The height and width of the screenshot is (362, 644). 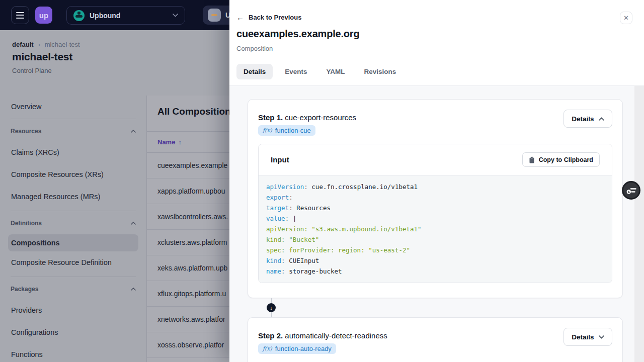 What do you see at coordinates (435, 208) in the screenshot?
I see `code-line: target: Resources` at bounding box center [435, 208].